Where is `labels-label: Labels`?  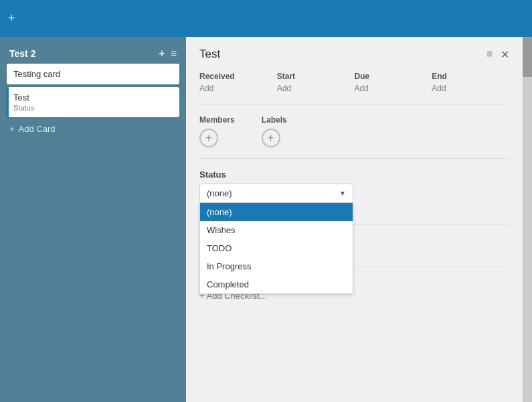
labels-label: Labels is located at coordinates (274, 120).